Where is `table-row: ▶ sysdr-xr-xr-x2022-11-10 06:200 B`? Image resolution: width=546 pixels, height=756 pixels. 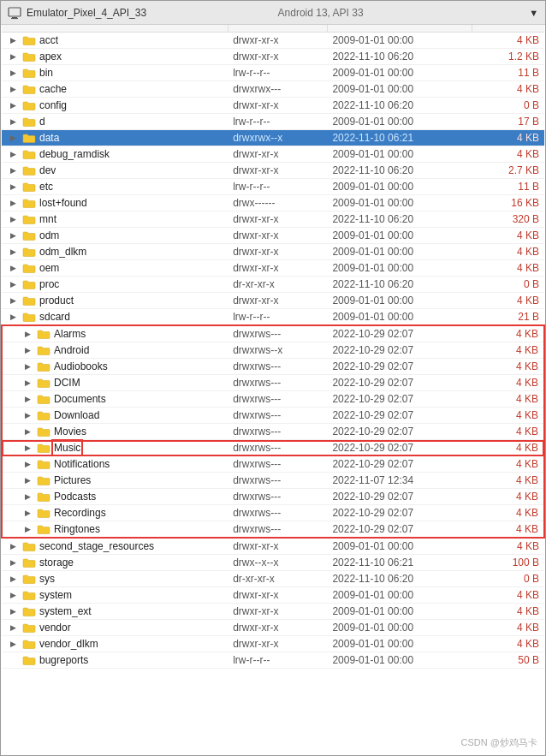
table-row: ▶ sysdr-xr-xr-x2022-11-10 06:200 B is located at coordinates (273, 579).